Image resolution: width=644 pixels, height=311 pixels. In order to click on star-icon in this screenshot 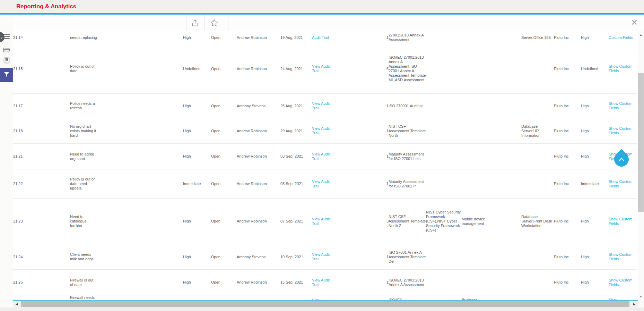, I will do `click(214, 23)`.